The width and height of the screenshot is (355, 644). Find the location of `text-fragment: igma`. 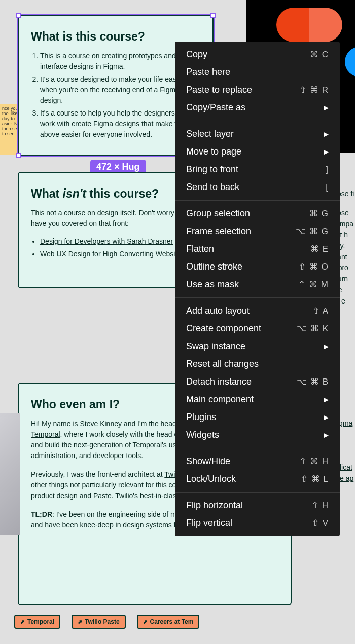

text-fragment: igma is located at coordinates (346, 424).